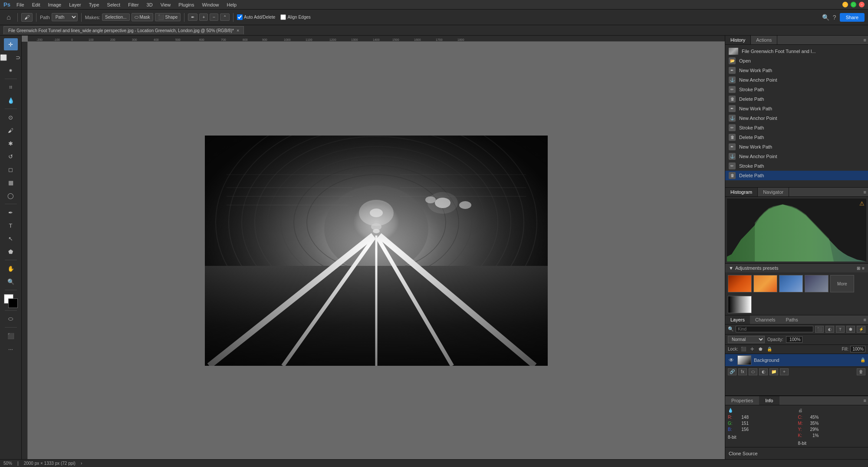 This screenshot has width=868, height=467. What do you see at coordinates (11, 70) in the screenshot?
I see `magic-wand-tool: ⁕` at bounding box center [11, 70].